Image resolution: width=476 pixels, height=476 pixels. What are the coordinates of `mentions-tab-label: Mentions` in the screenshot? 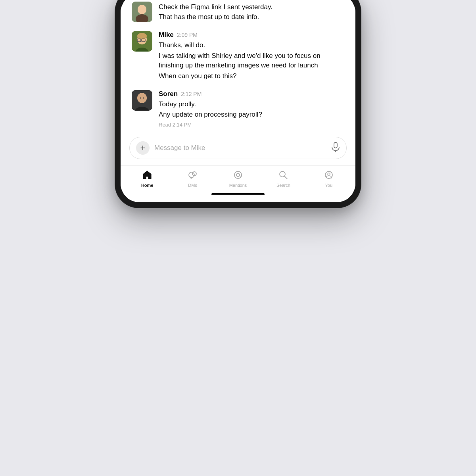 It's located at (238, 185).